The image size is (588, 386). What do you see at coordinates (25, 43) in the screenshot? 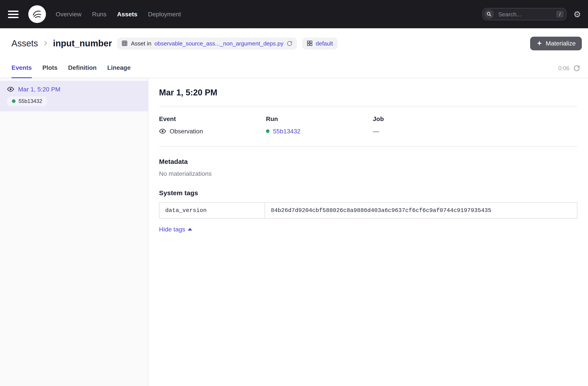
I see `breadcrumb-assets-link: Assets` at bounding box center [25, 43].